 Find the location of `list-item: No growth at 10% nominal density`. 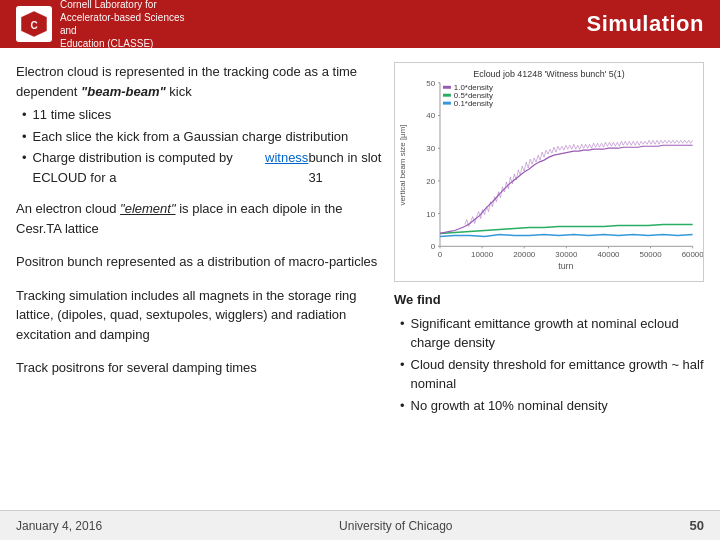

list-item: No growth at 10% nominal density is located at coordinates (552, 406).